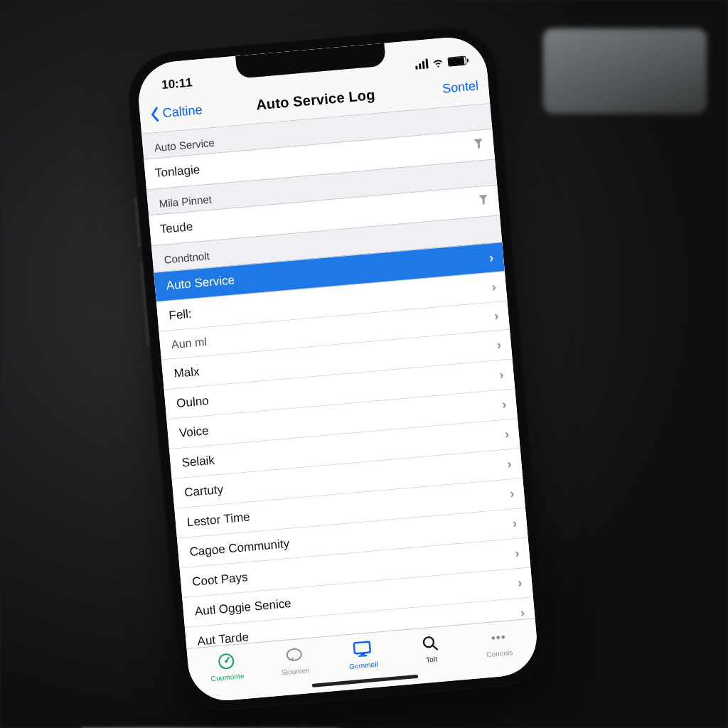 The image size is (728, 728). What do you see at coordinates (220, 580) in the screenshot?
I see `list-item-label: Coot Pays` at bounding box center [220, 580].